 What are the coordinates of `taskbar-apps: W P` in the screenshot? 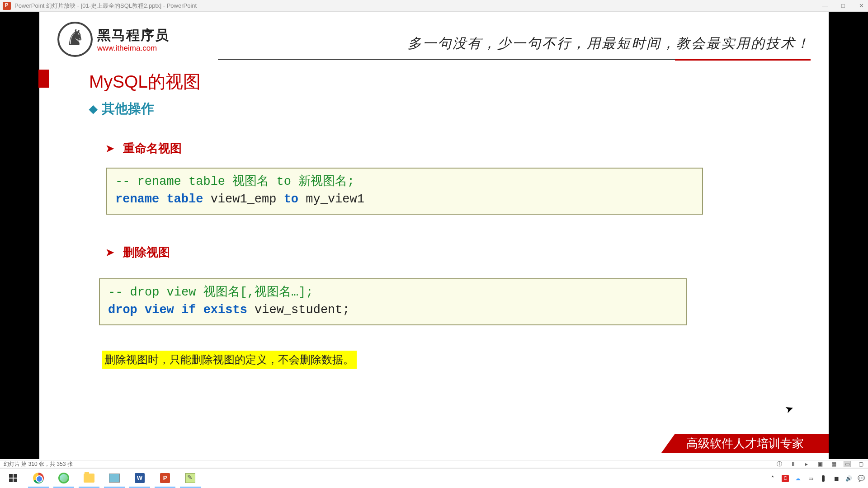 It's located at (102, 478).